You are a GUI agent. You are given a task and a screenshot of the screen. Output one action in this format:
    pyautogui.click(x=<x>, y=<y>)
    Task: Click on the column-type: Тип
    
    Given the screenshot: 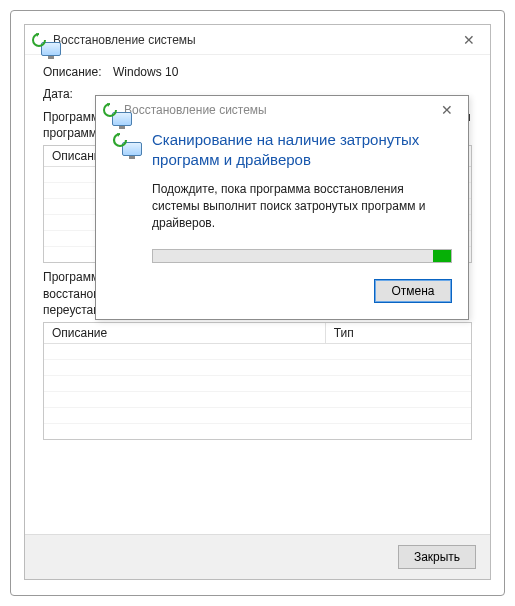 What is the action you would take?
    pyautogui.click(x=398, y=334)
    